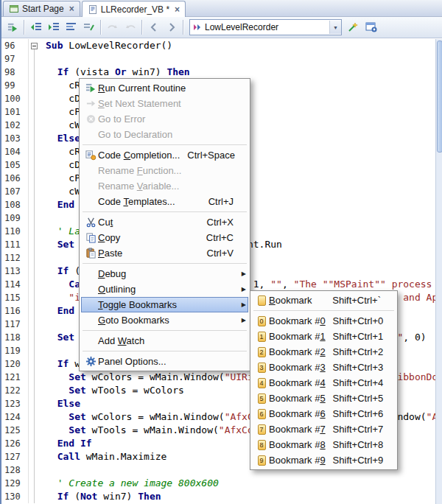 Image resolution: width=442 pixels, height=504 pixels. Describe the element at coordinates (15, 391) in the screenshot. I see `line-number: 122` at that location.